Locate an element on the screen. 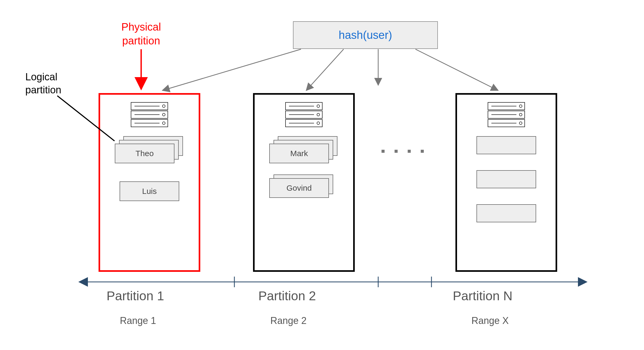 The image size is (644, 350). logical-partition-theo: Theo is located at coordinates (149, 149).